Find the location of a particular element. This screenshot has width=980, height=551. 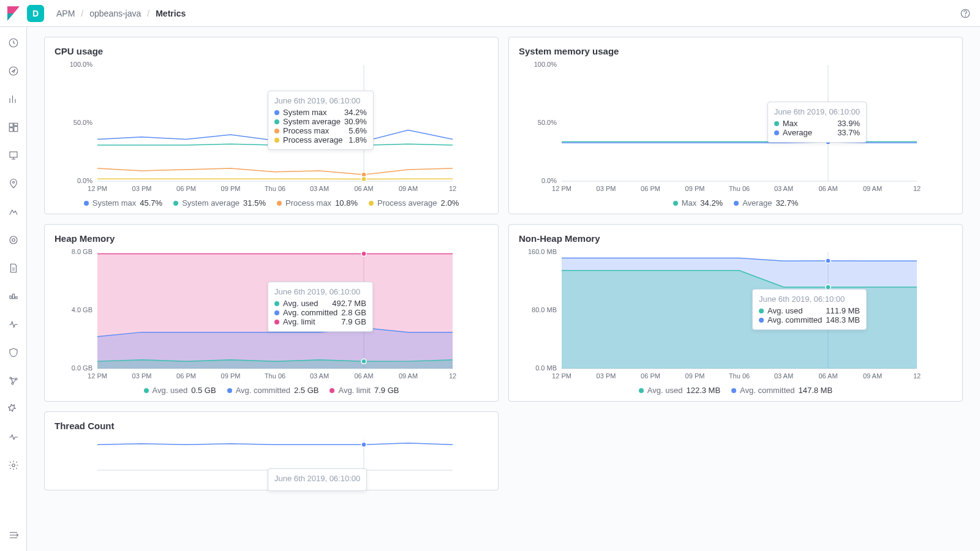

chart-threads: 60.0 June 6th 2019, 06:10:00 is located at coordinates (271, 459).